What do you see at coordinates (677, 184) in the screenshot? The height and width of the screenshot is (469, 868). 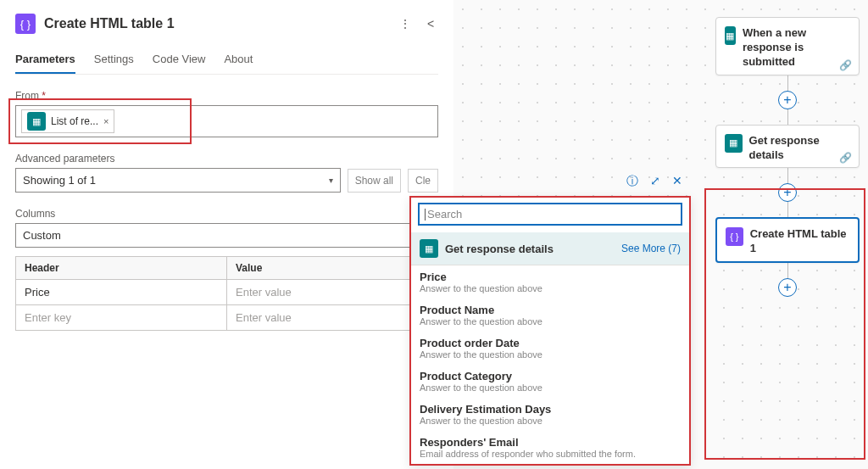 I see `close-icon: ✕` at bounding box center [677, 184].